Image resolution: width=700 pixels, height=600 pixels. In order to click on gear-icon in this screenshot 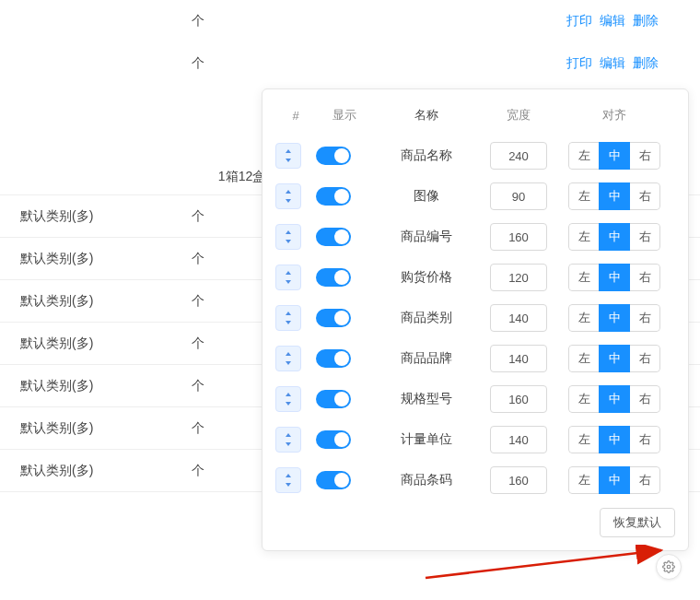, I will do `click(669, 567)`.